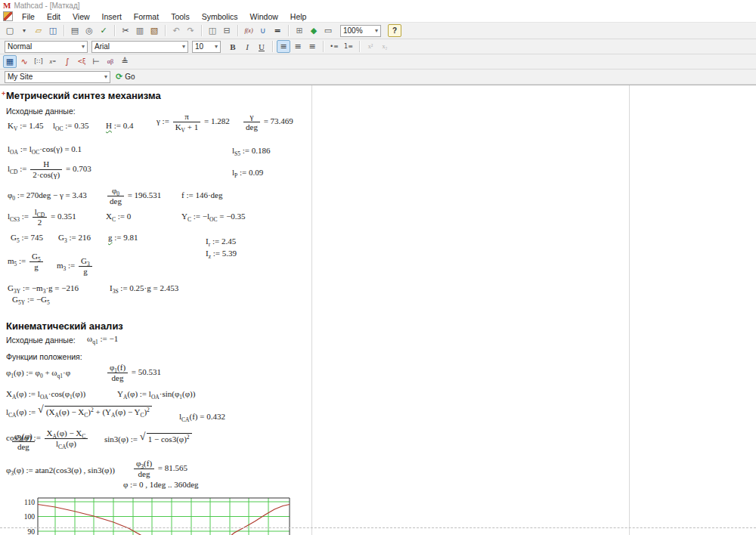  What do you see at coordinates (47, 195) in the screenshot?
I see `math-region: φ0 := 270deg − γ = 3.43` at bounding box center [47, 195].